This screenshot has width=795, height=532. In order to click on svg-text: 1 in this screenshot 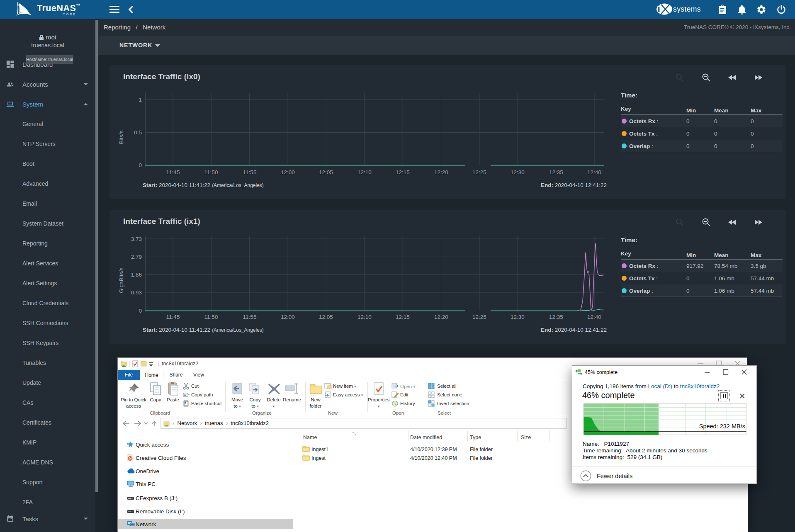, I will do `click(140, 100)`.